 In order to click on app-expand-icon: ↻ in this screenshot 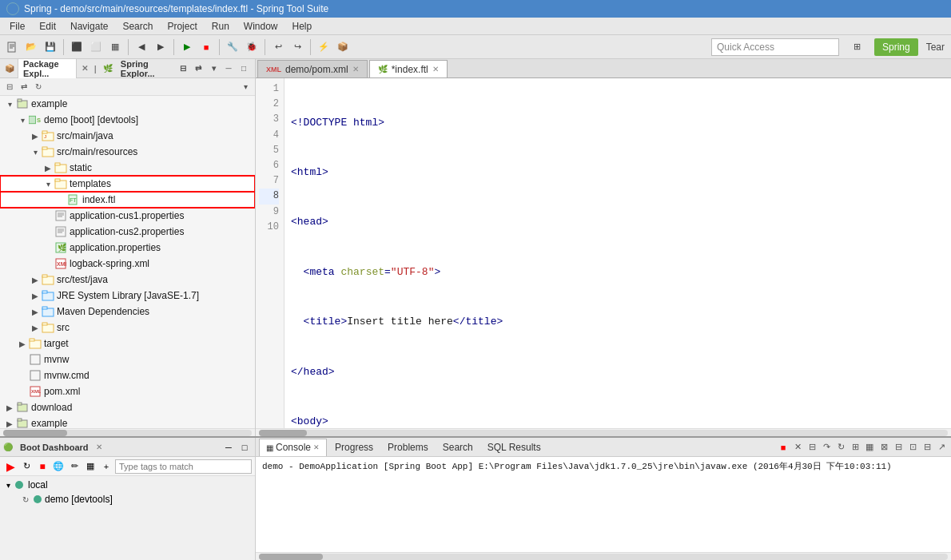, I will do `click(26, 500)`.